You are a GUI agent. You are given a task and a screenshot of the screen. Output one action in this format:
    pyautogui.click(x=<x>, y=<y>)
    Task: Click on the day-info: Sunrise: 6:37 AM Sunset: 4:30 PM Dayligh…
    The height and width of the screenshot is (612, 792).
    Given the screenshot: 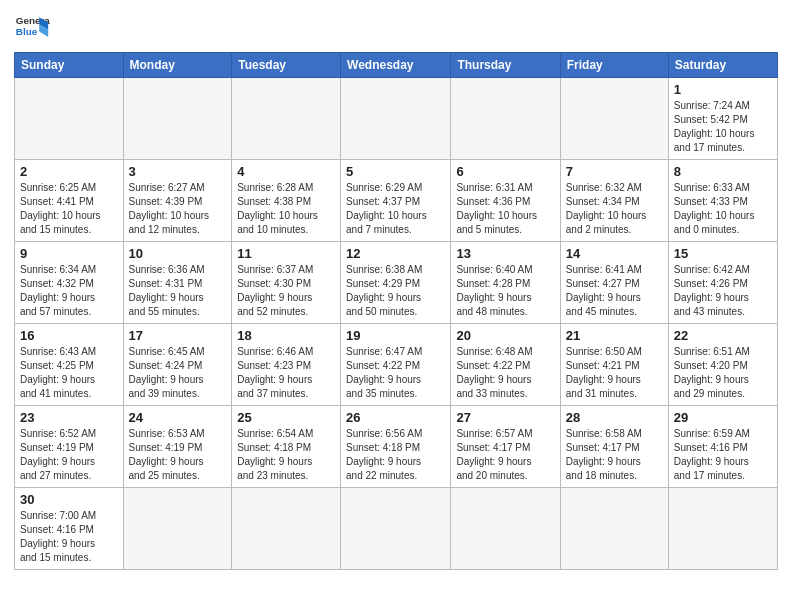 What is the action you would take?
    pyautogui.click(x=286, y=291)
    